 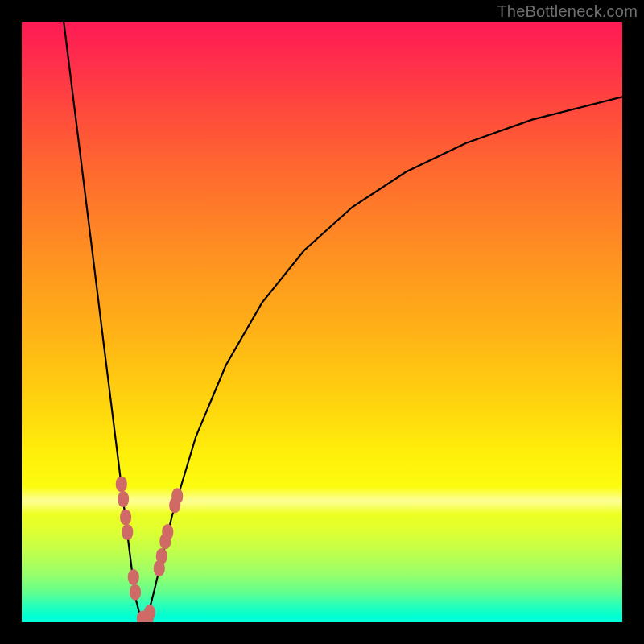 I want to click on highlight-dots-group, so click(x=150, y=549).